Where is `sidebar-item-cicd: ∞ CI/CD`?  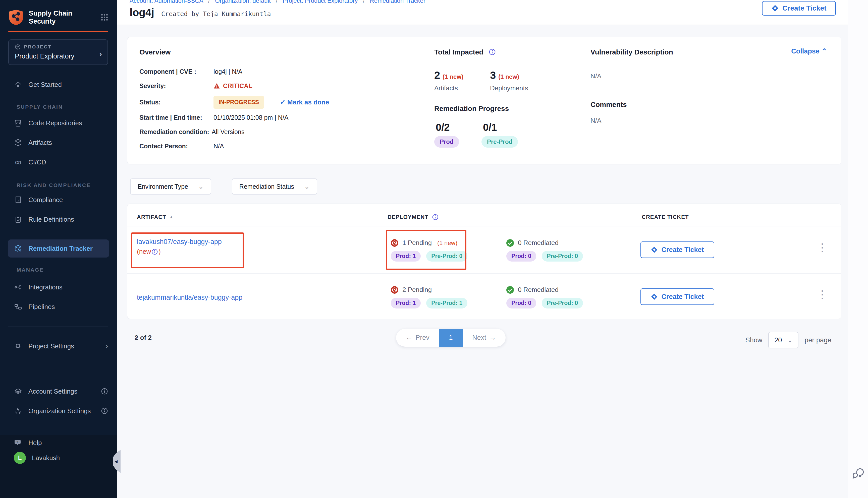
sidebar-item-cicd: ∞ CI/CD is located at coordinates (59, 162).